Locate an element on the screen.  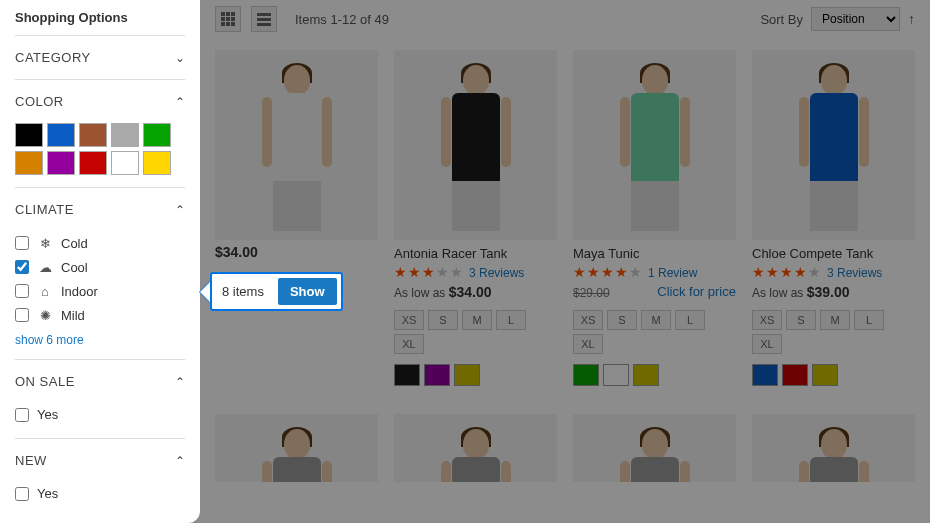
filter-color-label: COLOR is located at coordinates (40, 102).